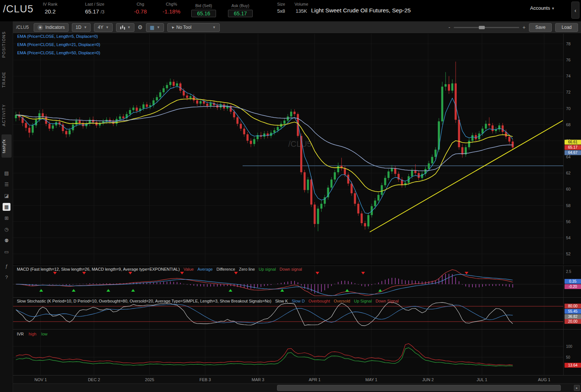 This screenshot has height=392, width=581. I want to click on ema5-legend-label: EMA (Price=CLOSE, Length=5, Displace=0), so click(59, 38).